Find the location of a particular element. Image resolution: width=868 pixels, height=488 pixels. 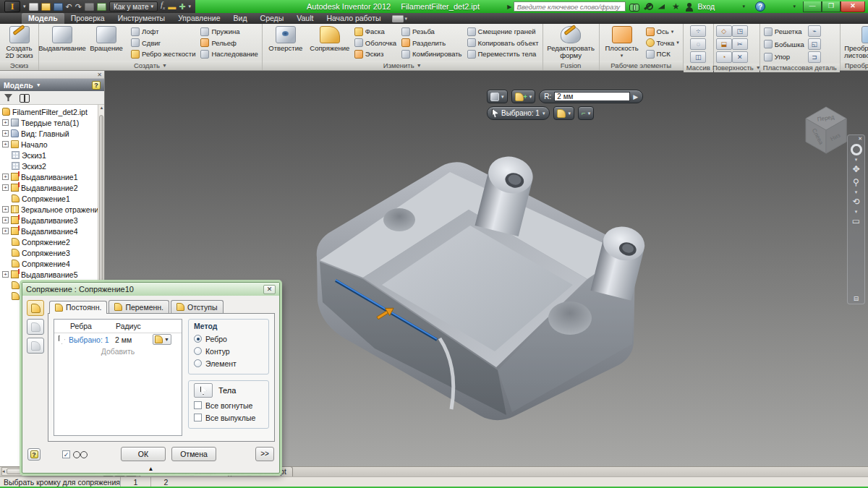

patch-icon: ◔ is located at coordinates (724, 57).